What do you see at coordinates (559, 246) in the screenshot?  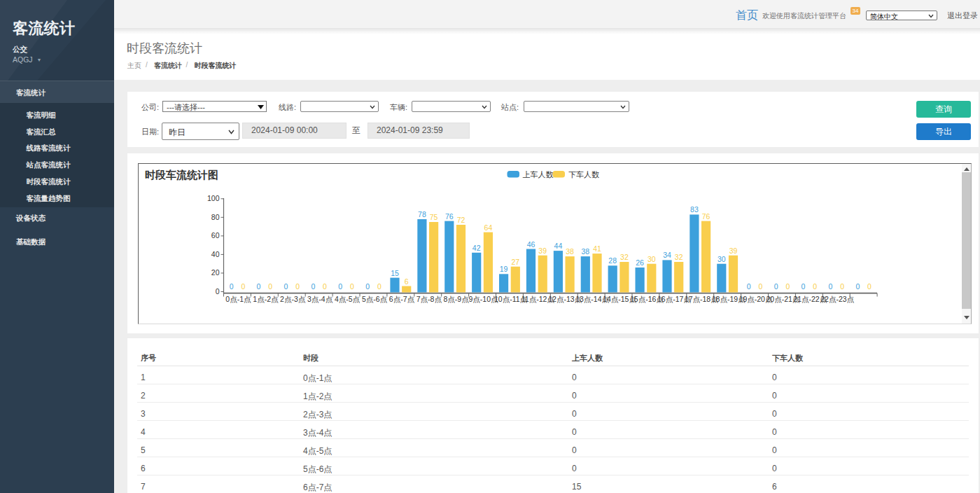 I see `svg-text: 44` at bounding box center [559, 246].